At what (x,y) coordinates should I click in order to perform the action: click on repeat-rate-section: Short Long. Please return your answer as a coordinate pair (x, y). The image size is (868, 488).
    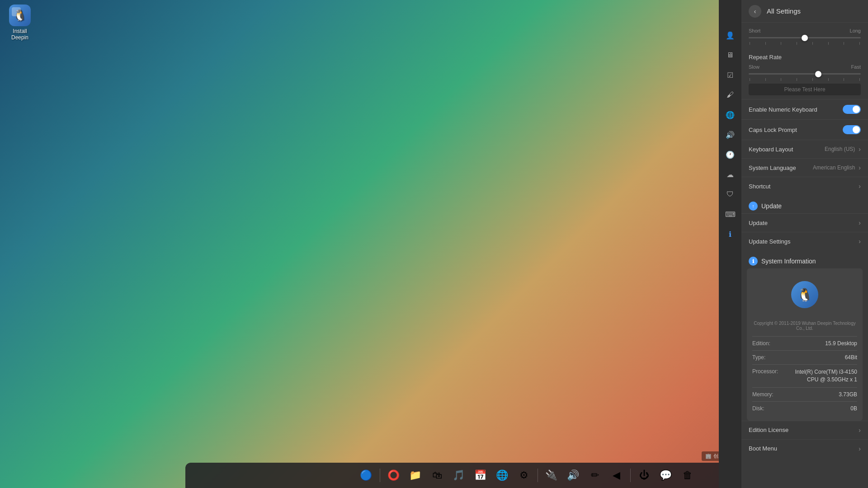
    Looking at the image, I should click on (805, 35).